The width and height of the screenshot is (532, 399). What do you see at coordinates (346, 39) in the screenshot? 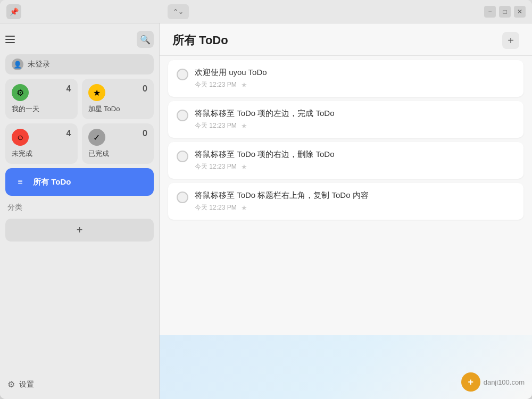
I see `main-header: 所有 ToDo +` at bounding box center [346, 39].